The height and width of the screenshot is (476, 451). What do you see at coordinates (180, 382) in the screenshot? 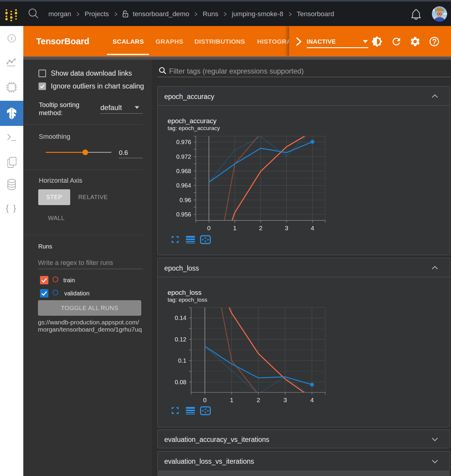
I see `svg-text: 0.08` at bounding box center [180, 382].